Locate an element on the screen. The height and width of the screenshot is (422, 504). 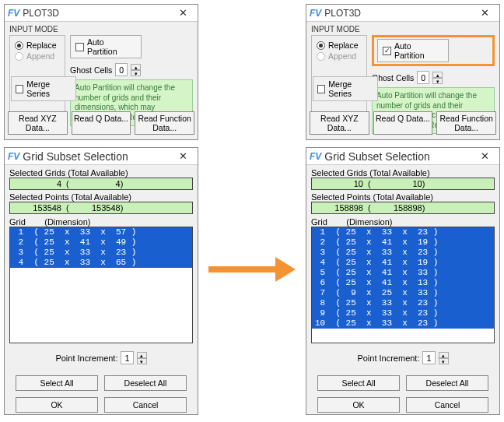
points-total-value: 158898 is located at coordinates (399, 208).